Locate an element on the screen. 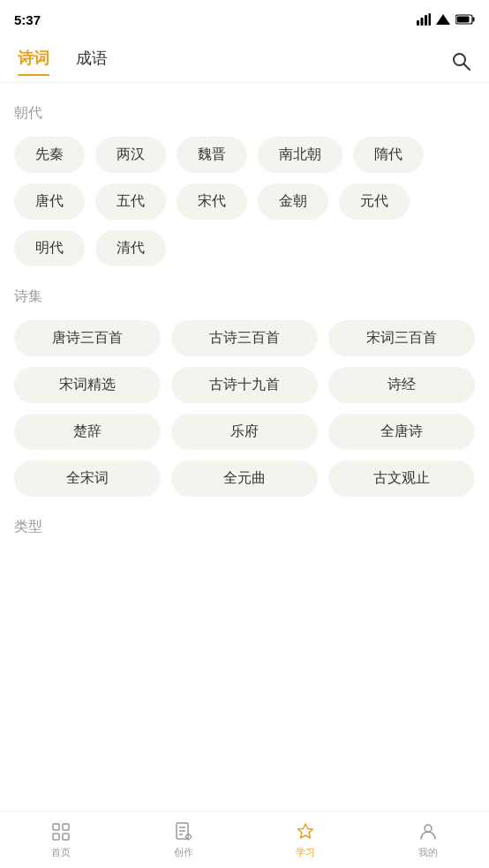  col-gushi300: 古诗三百首 is located at coordinates (244, 339).